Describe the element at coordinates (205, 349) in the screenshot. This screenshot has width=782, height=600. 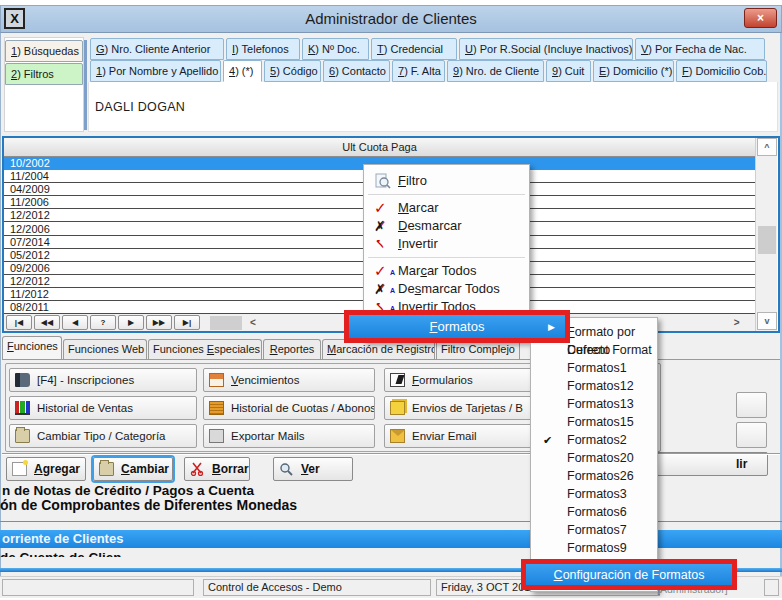
I see `tab-funciones-especiales: Funciones Especiales` at that location.